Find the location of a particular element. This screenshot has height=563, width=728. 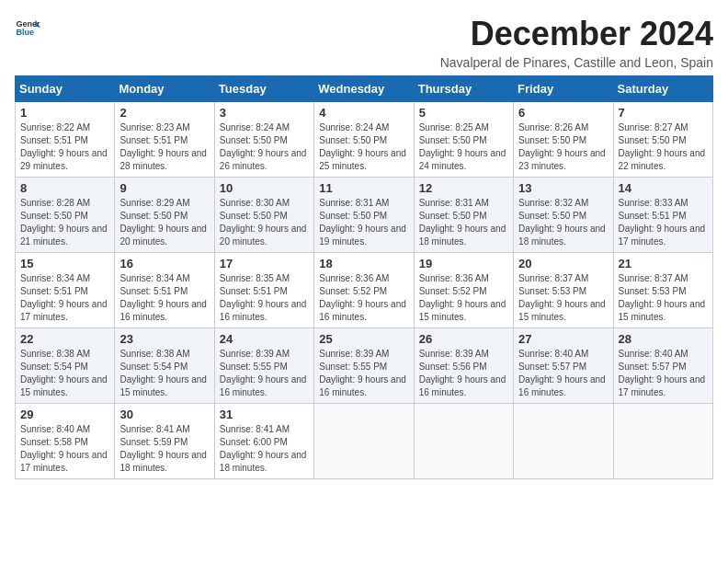

header-row: SundayMondayTuesdayWednesdayThursdayFrid… is located at coordinates (364, 89).